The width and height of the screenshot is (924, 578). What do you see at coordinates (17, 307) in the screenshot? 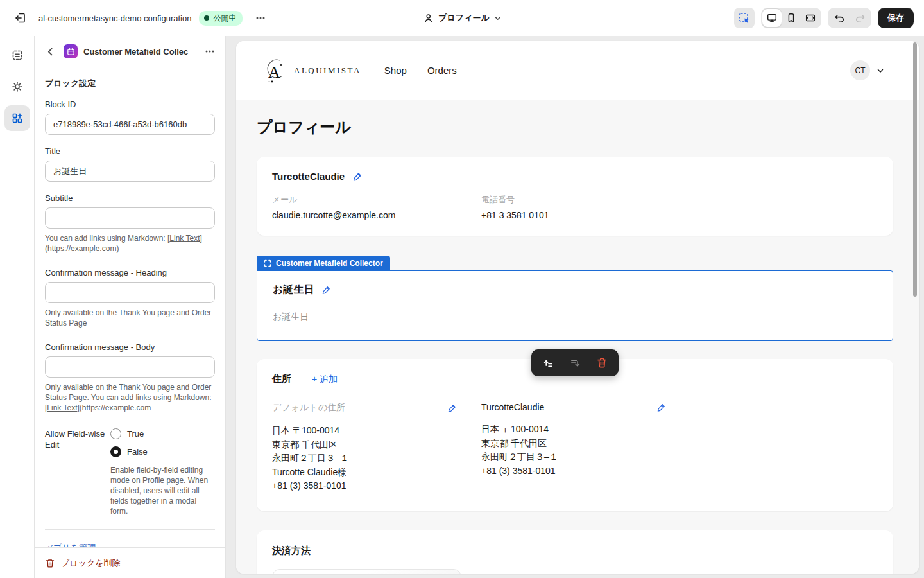
I see `editor-icon-rail` at bounding box center [17, 307].